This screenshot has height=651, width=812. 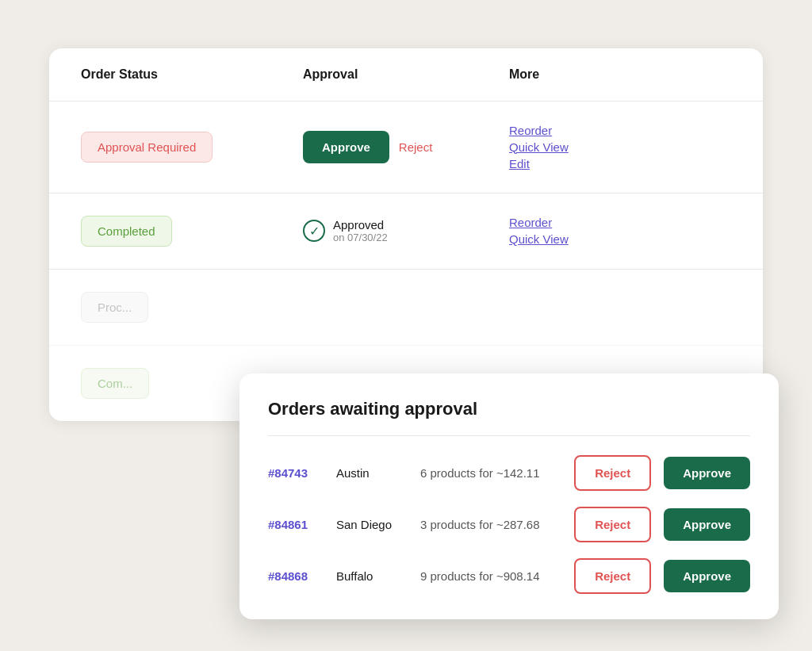 What do you see at coordinates (360, 238) in the screenshot?
I see `approved-date: on 07/30/22` at bounding box center [360, 238].